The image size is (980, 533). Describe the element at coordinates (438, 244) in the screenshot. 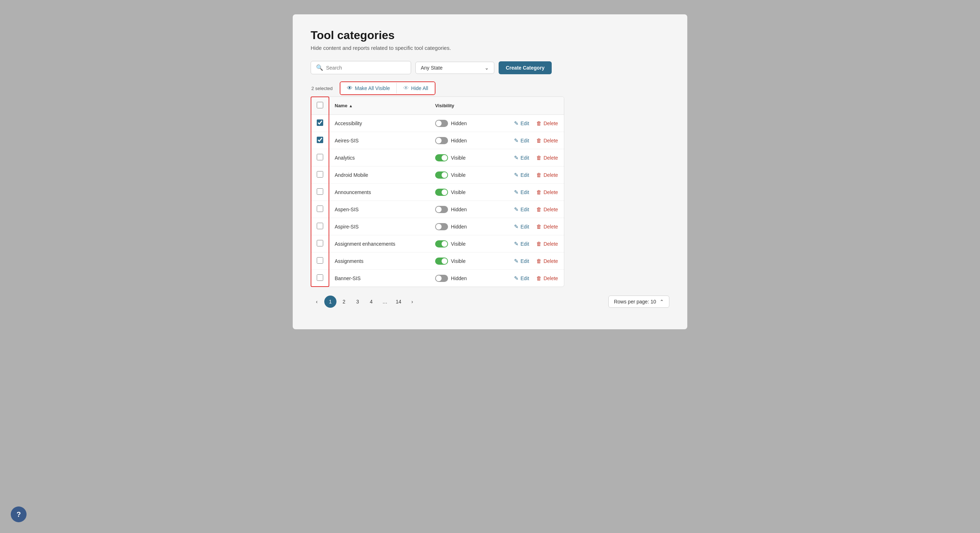

I see `table-row: Assignment enhancementsVisible✎Edit🗑Dele…` at that location.